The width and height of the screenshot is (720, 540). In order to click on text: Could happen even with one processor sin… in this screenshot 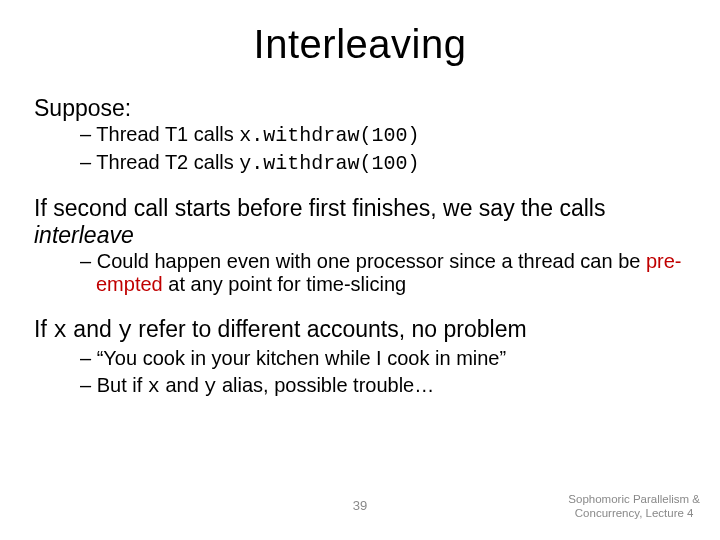, I will do `click(372, 261)`.